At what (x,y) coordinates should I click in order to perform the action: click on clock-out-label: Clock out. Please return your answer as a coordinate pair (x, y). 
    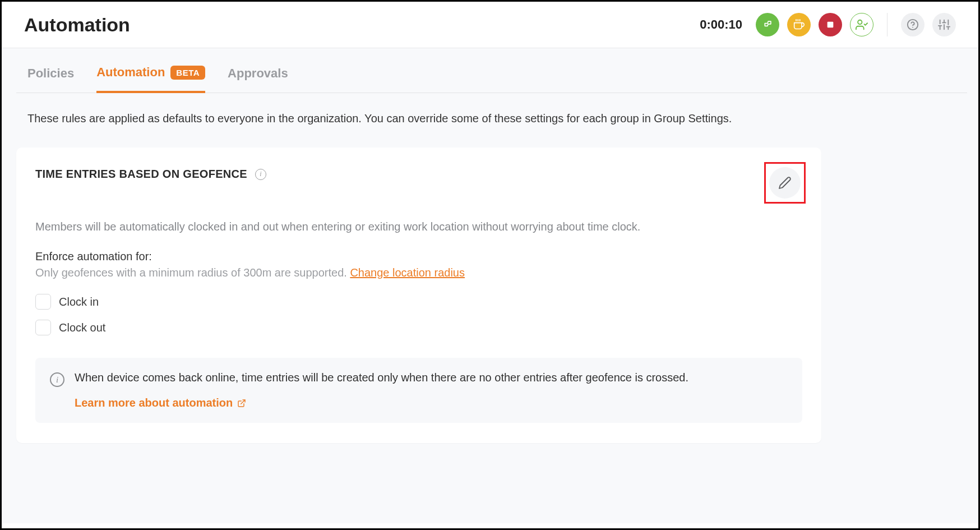
    Looking at the image, I should click on (82, 328).